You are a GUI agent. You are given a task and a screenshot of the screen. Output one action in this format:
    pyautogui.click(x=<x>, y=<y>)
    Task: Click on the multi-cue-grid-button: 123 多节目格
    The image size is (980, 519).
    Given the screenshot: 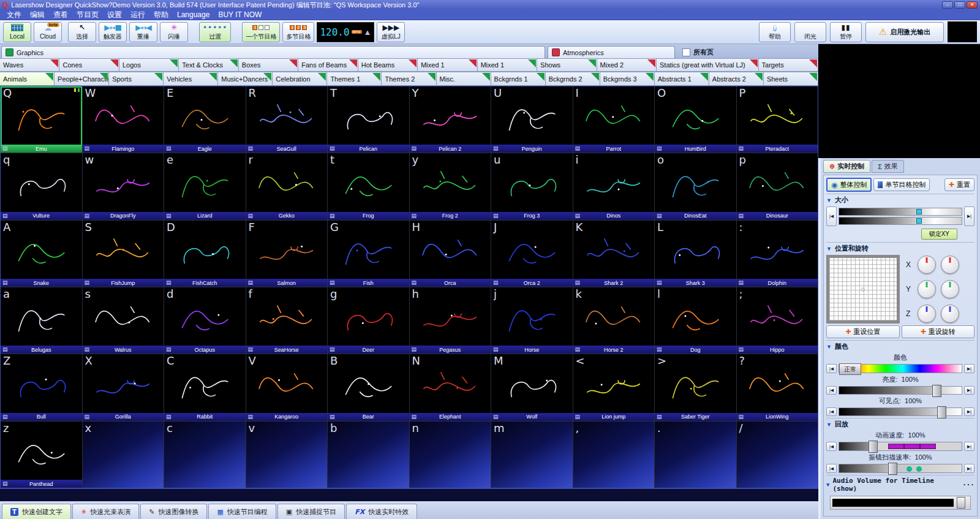 What is the action you would take?
    pyautogui.click(x=298, y=32)
    